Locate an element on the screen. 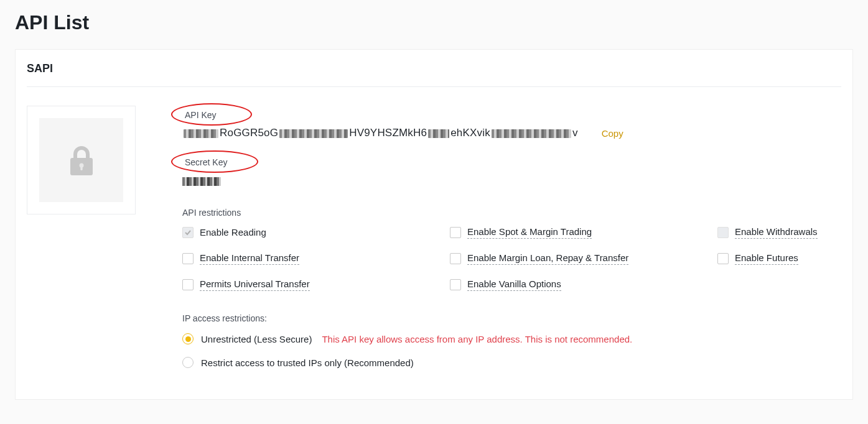 The width and height of the screenshot is (868, 424). api-restrictions-title: API restrictions is located at coordinates (511, 213).